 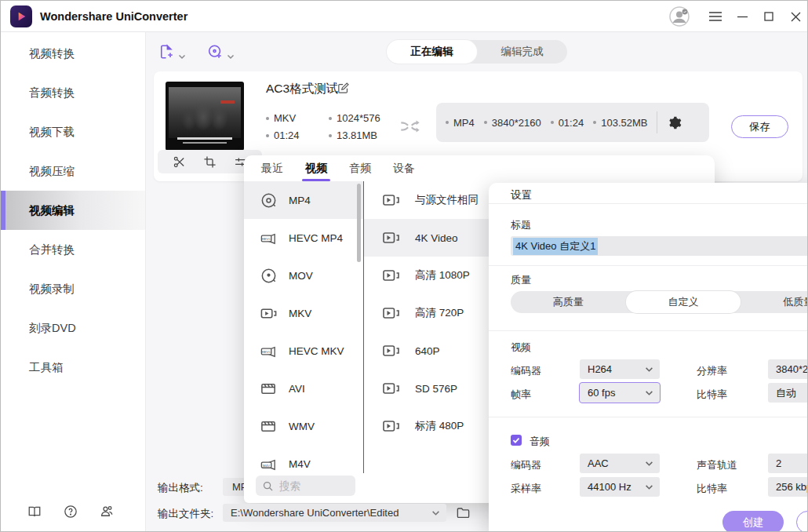 I want to click on sidebar-item-video-compress: 视频压缩, so click(x=73, y=171).